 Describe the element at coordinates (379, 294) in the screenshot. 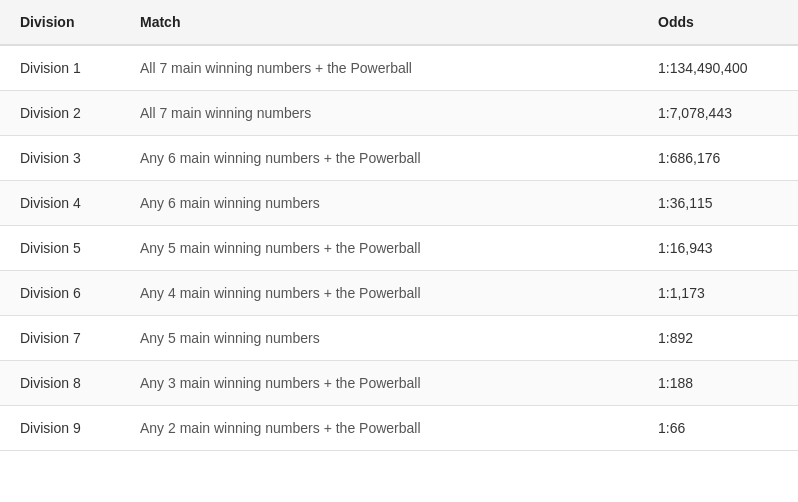

I see `cell-match: Any 4 main winning numbers + the Powerba…` at that location.